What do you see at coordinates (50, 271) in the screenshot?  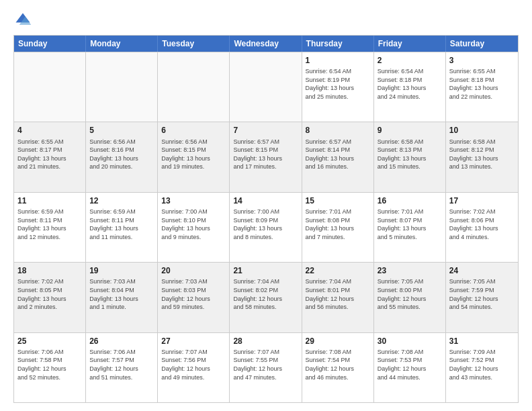 I see `day-number: 18` at bounding box center [50, 271].